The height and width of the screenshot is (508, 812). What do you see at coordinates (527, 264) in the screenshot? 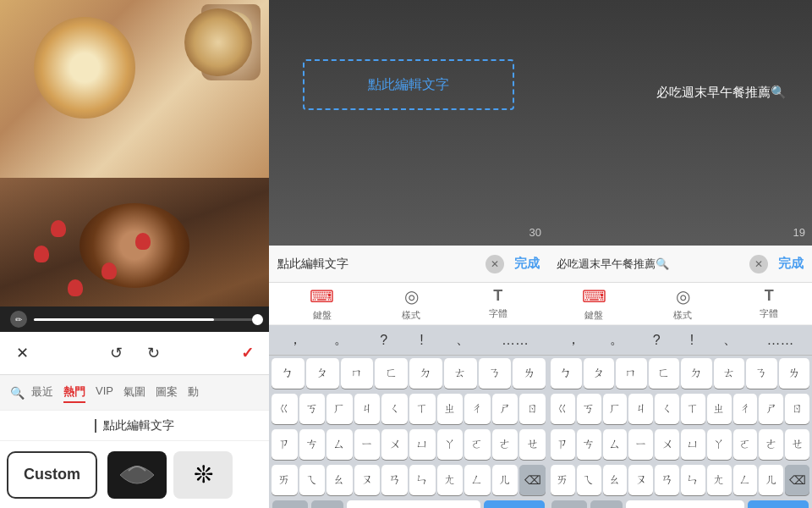
I see `center-edit-done-button: 完成` at bounding box center [527, 264].